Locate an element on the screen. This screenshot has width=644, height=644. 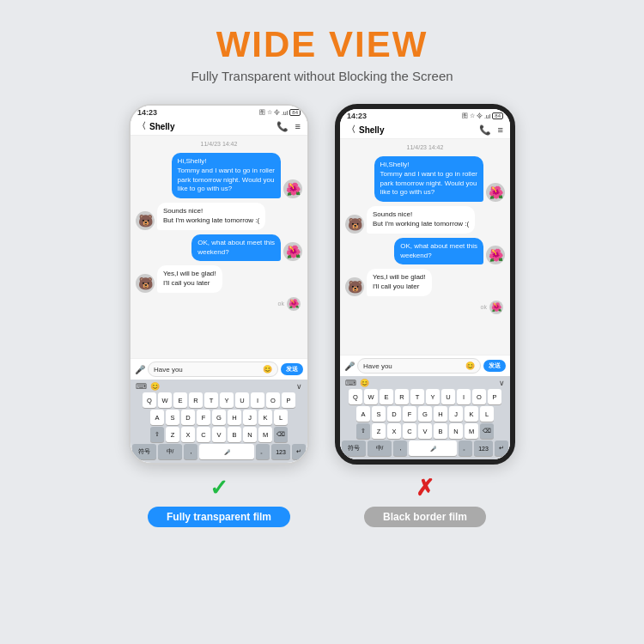
key-123: 123 is located at coordinates (281, 452).